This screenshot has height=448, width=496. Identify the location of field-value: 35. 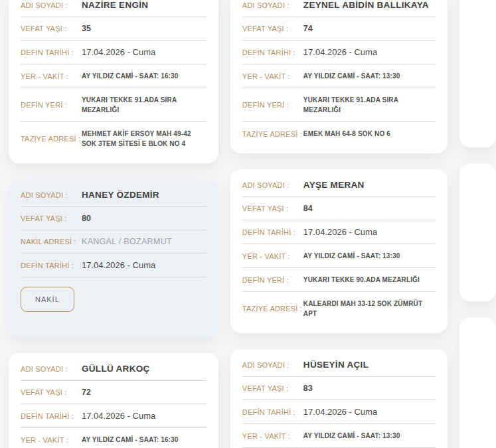
(144, 29).